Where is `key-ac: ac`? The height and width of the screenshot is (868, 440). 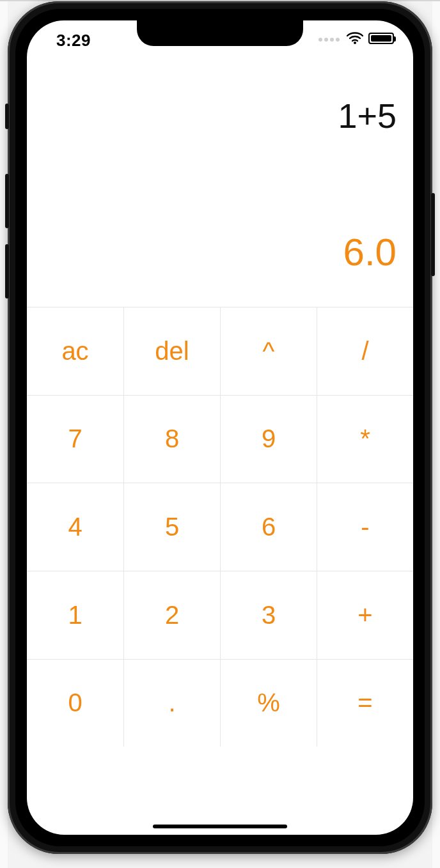
key-ac: ac is located at coordinates (75, 351).